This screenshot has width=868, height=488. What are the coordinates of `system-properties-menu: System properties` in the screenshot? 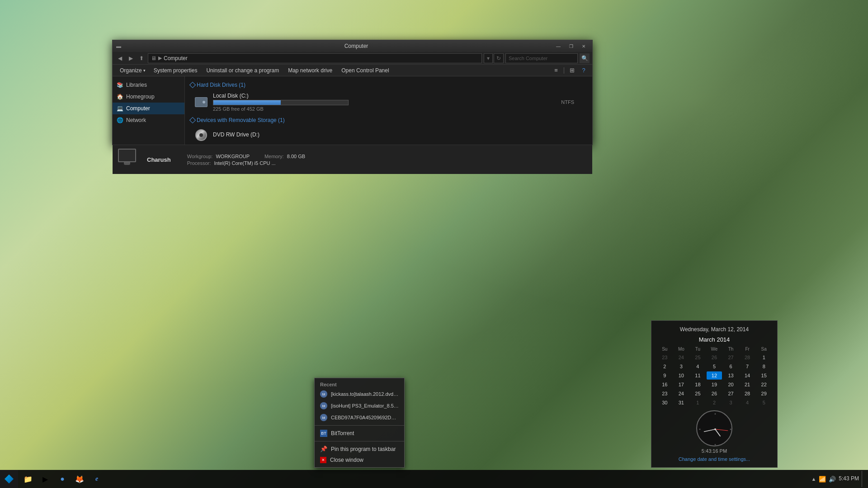 It's located at (175, 70).